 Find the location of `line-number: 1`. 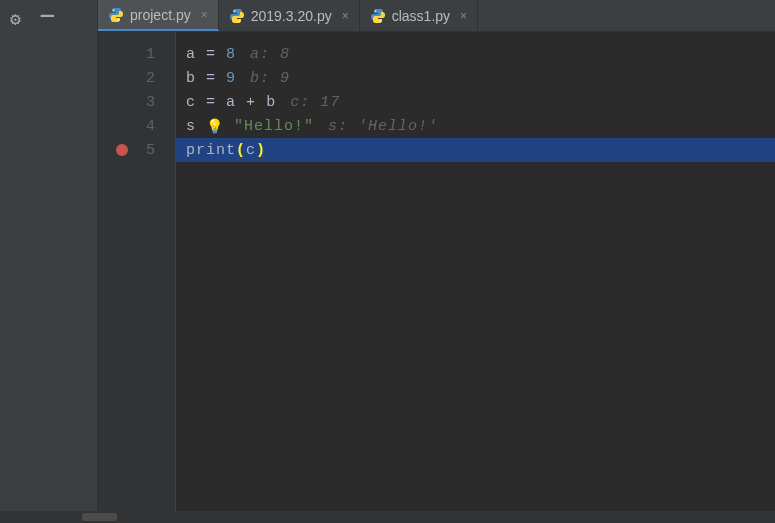

line-number: 1 is located at coordinates (136, 54).